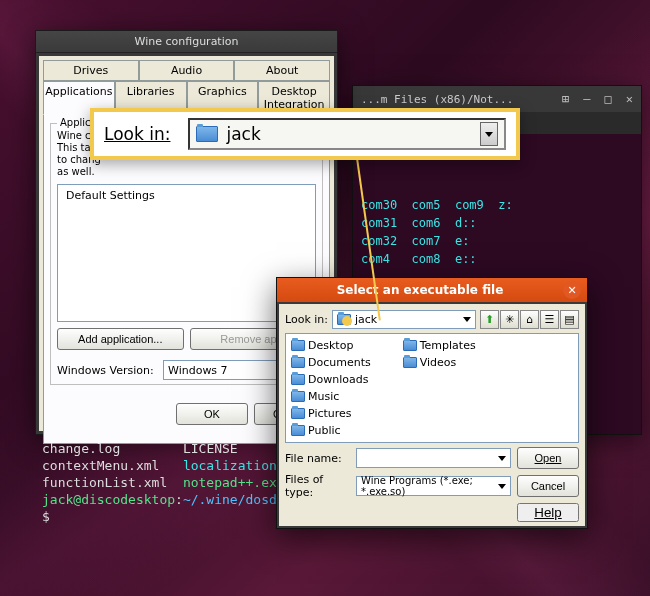  I want to click on folder-item-desktop: Desktop, so click(331, 346).